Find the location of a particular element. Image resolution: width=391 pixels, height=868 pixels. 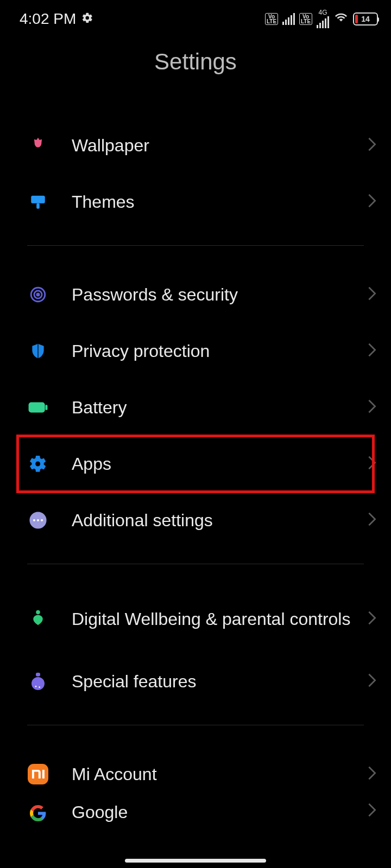

settings-item-google: Google is located at coordinates (195, 815).